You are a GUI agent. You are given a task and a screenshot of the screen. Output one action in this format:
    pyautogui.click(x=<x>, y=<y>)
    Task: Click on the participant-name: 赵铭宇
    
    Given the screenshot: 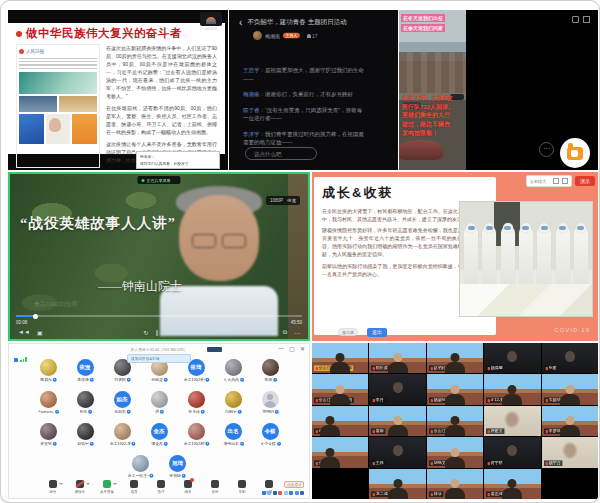 What is the action you would take?
    pyautogui.click(x=83, y=444)
    